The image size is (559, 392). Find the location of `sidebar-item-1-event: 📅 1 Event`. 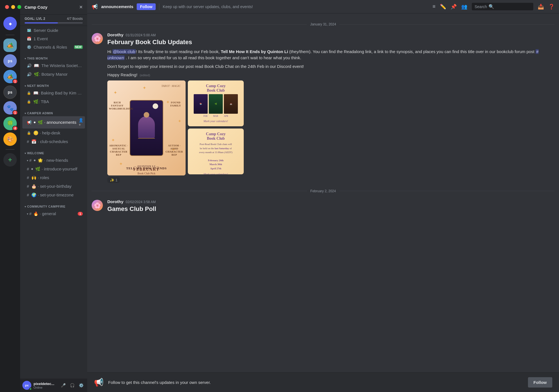

sidebar-item-1-event: 📅 1 Event is located at coordinates (54, 39).